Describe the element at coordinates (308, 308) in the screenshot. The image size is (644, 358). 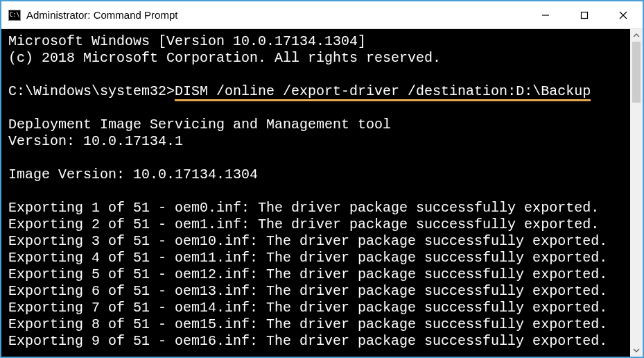
I see `export-line: Exporting 7 of 51 - oem14.inf: The drive…` at that location.